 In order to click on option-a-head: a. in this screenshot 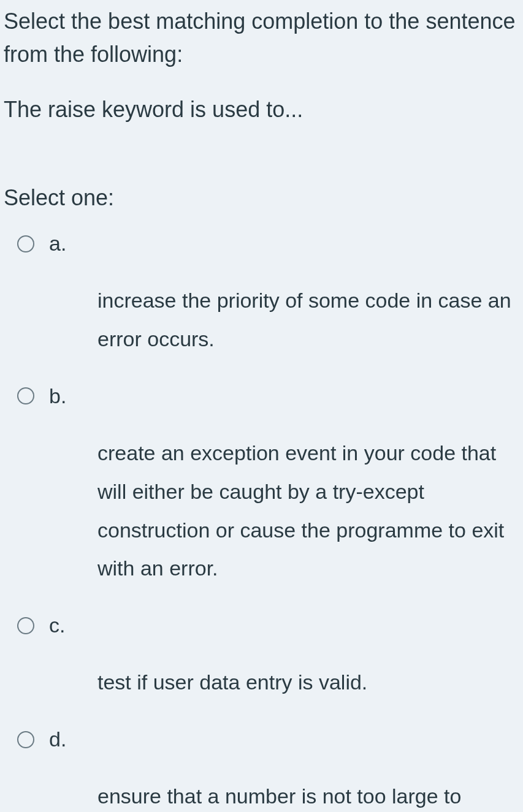, I will do `click(269, 244)`.